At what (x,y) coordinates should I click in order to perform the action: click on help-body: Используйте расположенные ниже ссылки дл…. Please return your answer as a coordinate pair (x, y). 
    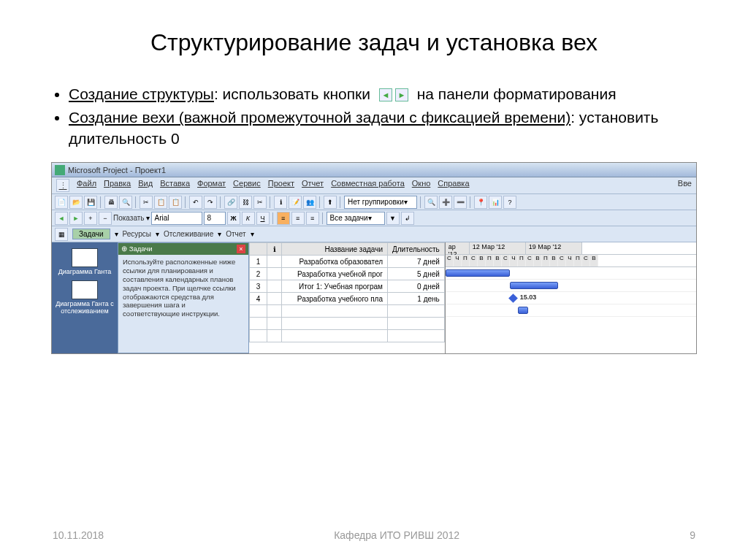
    Looking at the image, I should click on (183, 288).